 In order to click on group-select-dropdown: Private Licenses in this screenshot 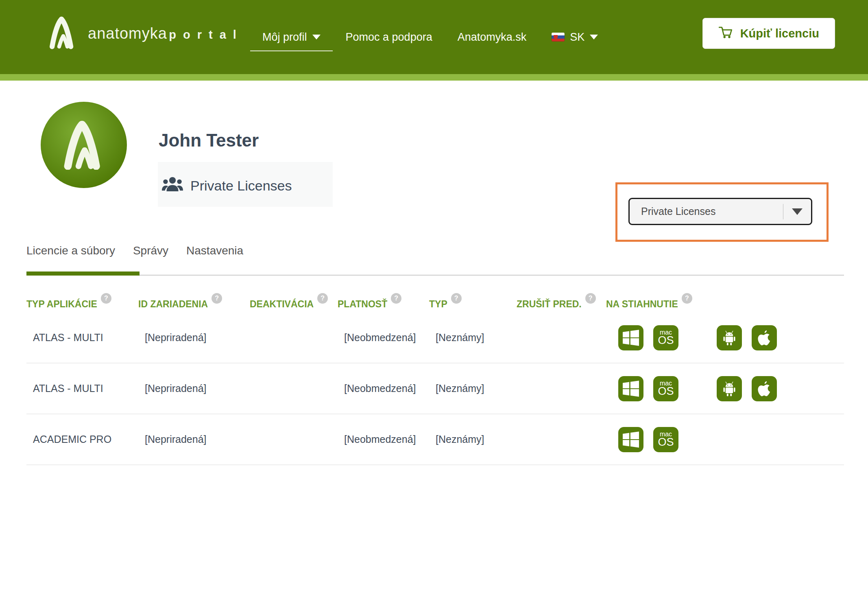, I will do `click(720, 212)`.